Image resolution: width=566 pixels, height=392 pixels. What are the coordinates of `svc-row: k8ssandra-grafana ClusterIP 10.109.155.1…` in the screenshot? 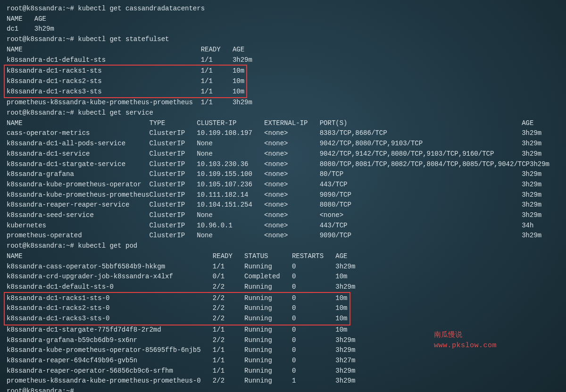 It's located at (283, 175).